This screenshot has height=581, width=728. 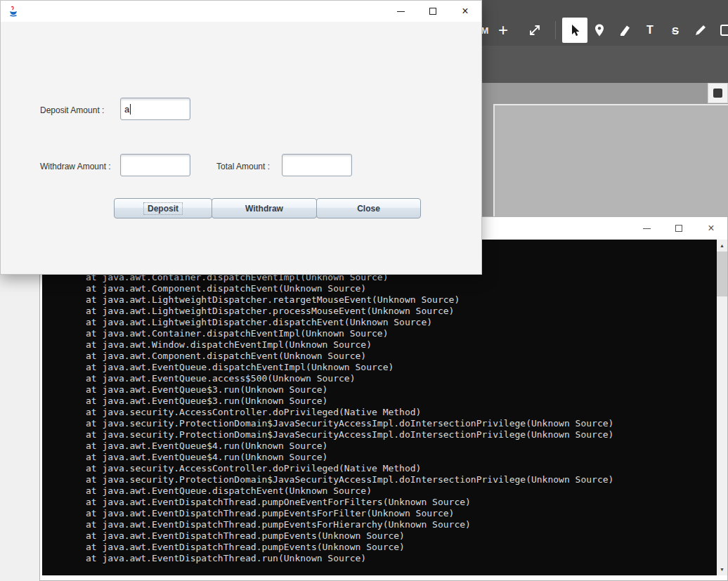 I want to click on stack-trace-line: at java.awt.EventDispatchThread.pumpOneE…, so click(x=401, y=502).